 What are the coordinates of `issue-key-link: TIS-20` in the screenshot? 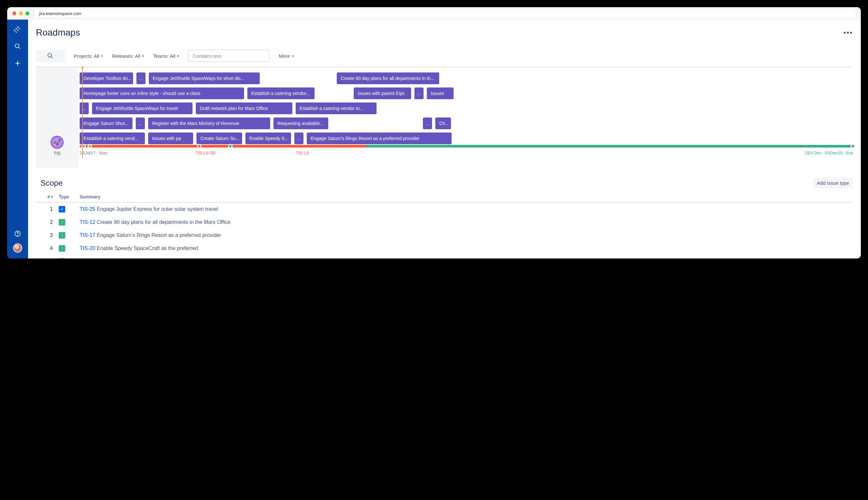 It's located at (88, 248).